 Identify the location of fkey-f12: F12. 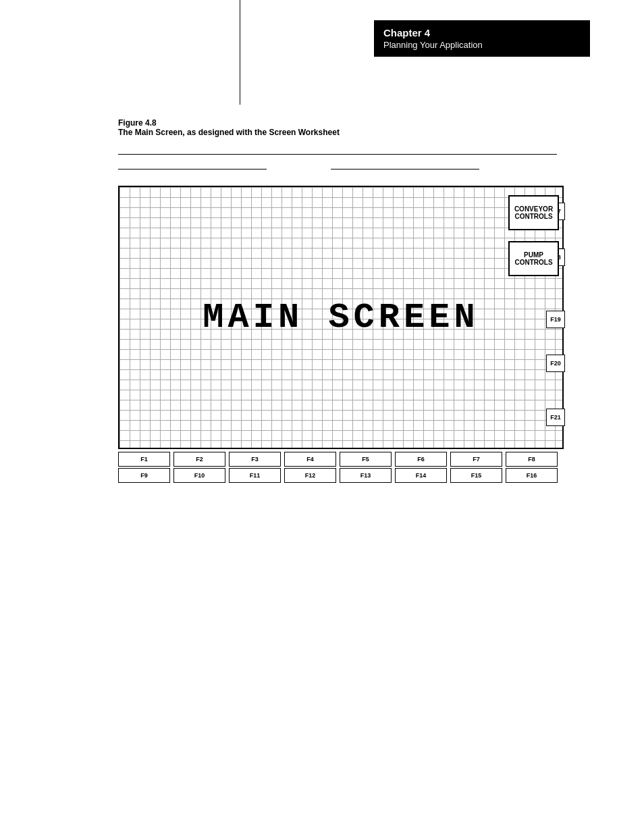
(311, 475).